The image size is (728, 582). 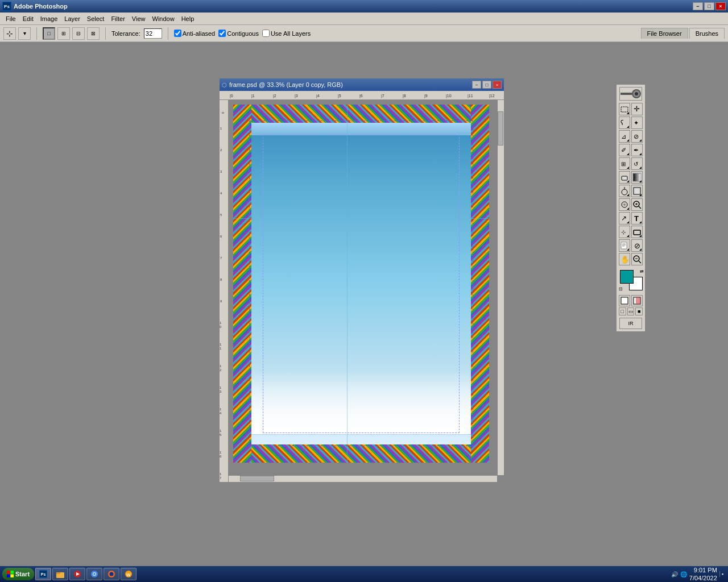 What do you see at coordinates (361, 121) in the screenshot?
I see `selection-marquee-top` at bounding box center [361, 121].